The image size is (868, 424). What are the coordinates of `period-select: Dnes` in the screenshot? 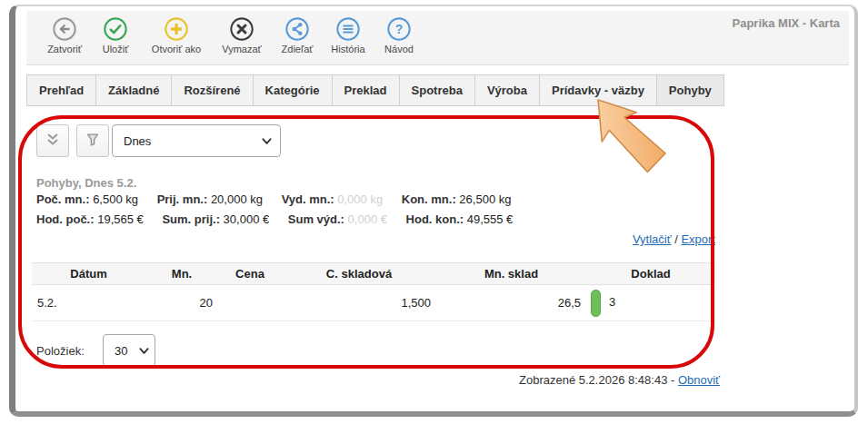 It's located at (196, 141).